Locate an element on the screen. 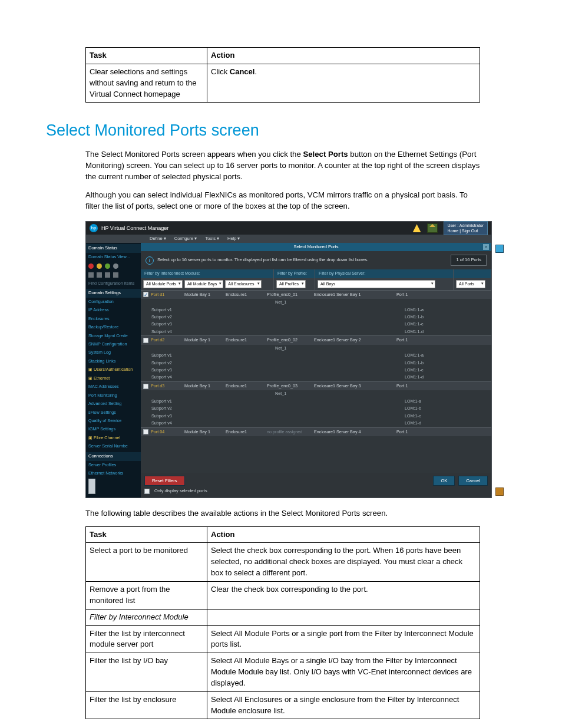 The image size is (562, 728). sidebar-item: Quality of Service is located at coordinates (113, 421).